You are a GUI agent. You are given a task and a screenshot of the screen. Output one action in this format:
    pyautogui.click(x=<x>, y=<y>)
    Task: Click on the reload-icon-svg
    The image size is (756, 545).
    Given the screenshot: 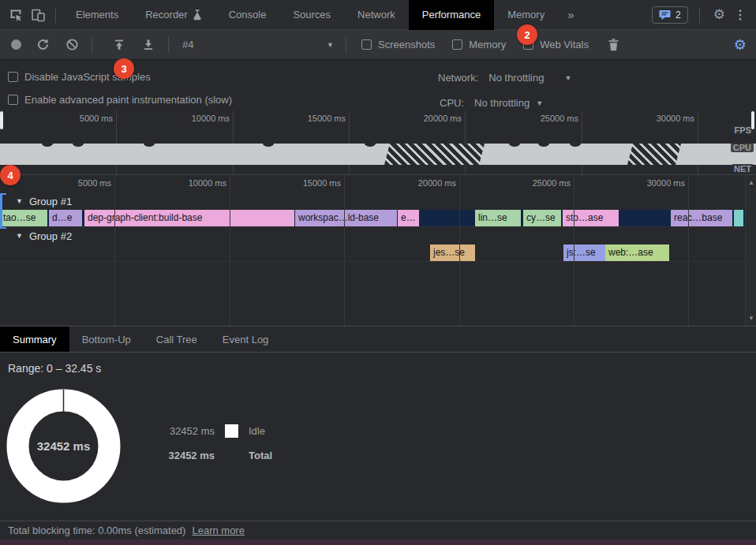 What is the action you would take?
    pyautogui.click(x=43, y=44)
    